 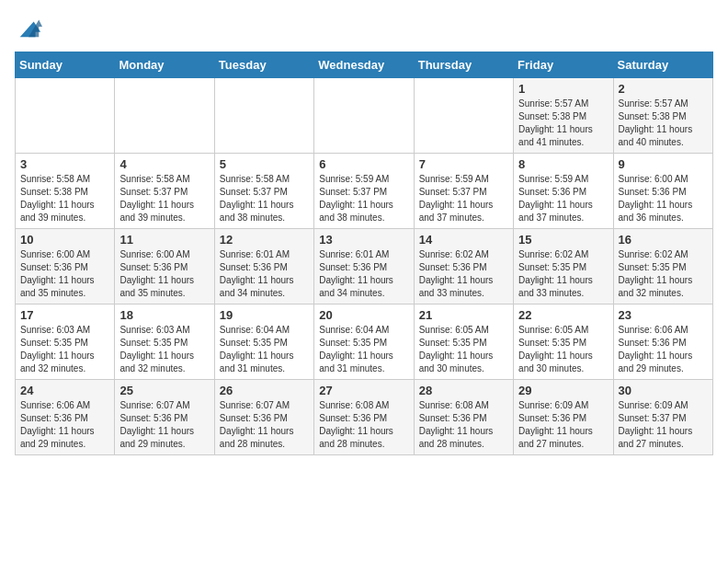 I want to click on day-number: 3, so click(x=64, y=164).